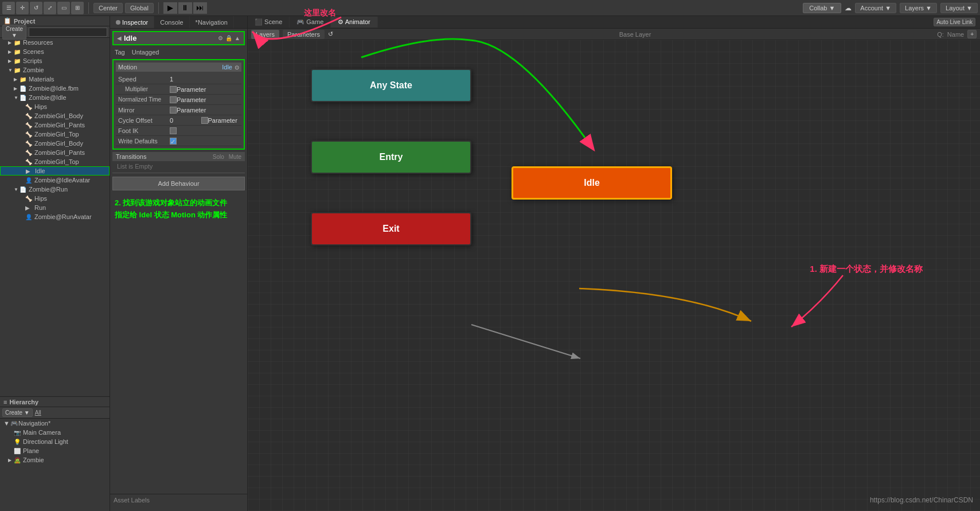 The width and height of the screenshot is (980, 511). I want to click on cycle-checkbox, so click(205, 120).